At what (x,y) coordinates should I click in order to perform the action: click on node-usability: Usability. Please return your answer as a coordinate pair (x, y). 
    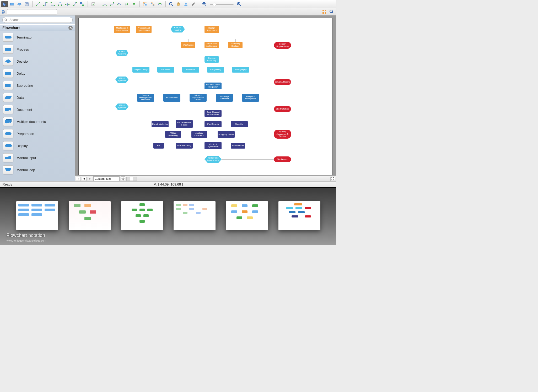
    Looking at the image, I should click on (239, 124).